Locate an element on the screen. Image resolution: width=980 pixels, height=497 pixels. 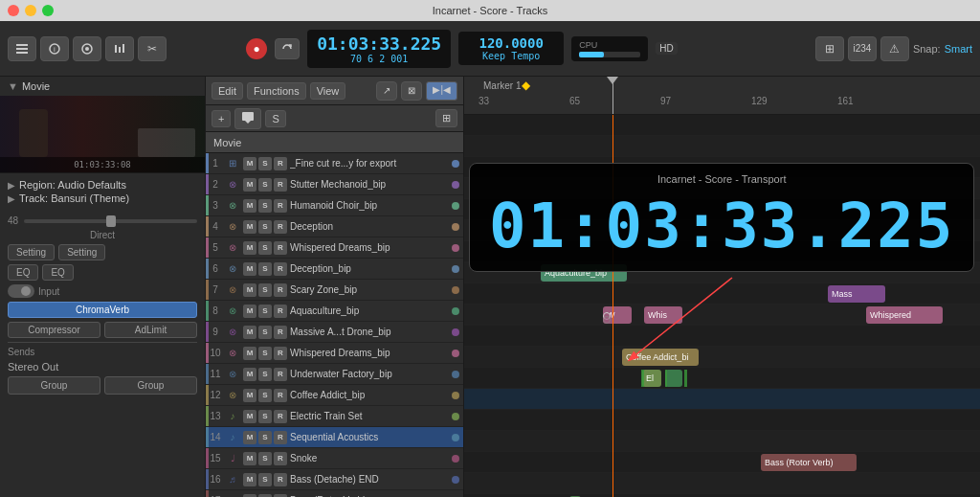
track-row-5: 5⊗MSRWhispered Dreams_bip is located at coordinates (335, 248).